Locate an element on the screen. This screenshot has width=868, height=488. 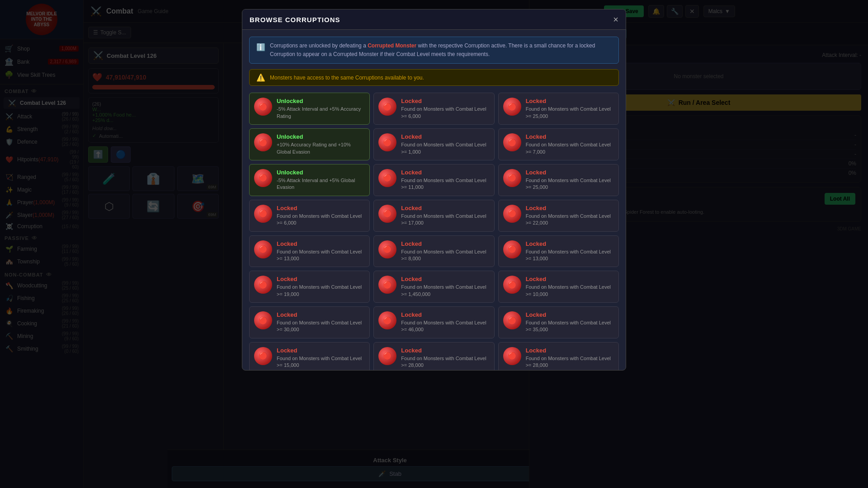
corruption-desc: Found on Monsters with Combat Level >= 6… is located at coordinates (321, 220).